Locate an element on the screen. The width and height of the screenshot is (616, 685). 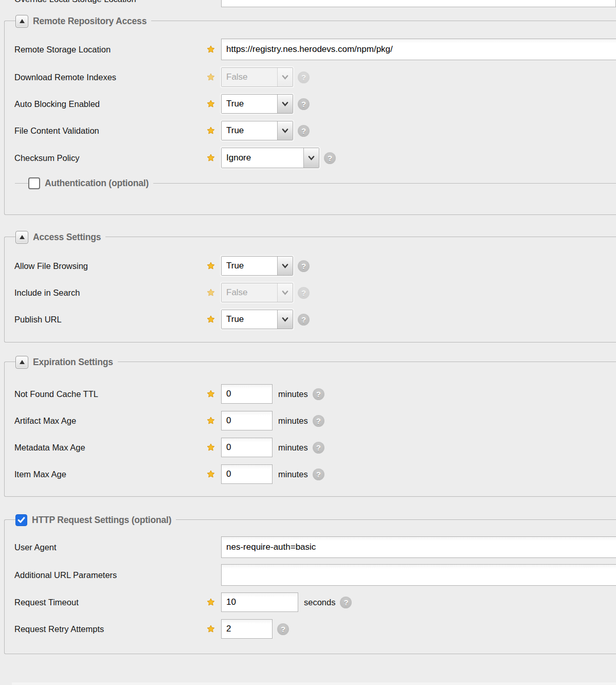
fieldset-legend: Authentication (optional) is located at coordinates (90, 183).